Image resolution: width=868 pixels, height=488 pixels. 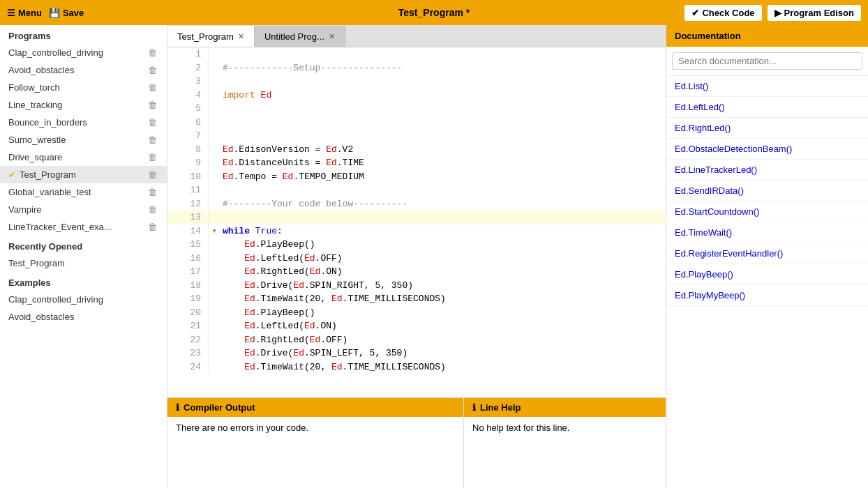 I want to click on code-line: 7, so click(x=417, y=136).